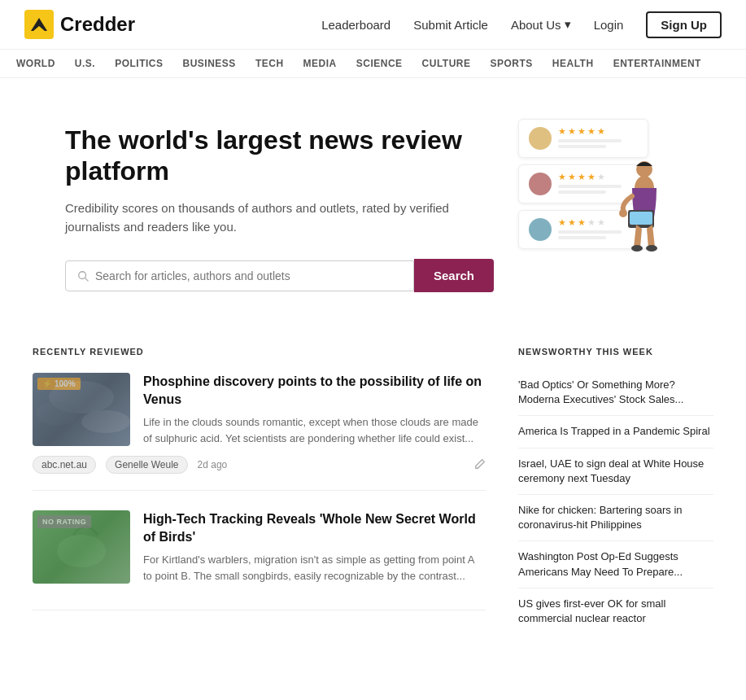  Describe the element at coordinates (249, 276) in the screenshot. I see `search-input` at that location.